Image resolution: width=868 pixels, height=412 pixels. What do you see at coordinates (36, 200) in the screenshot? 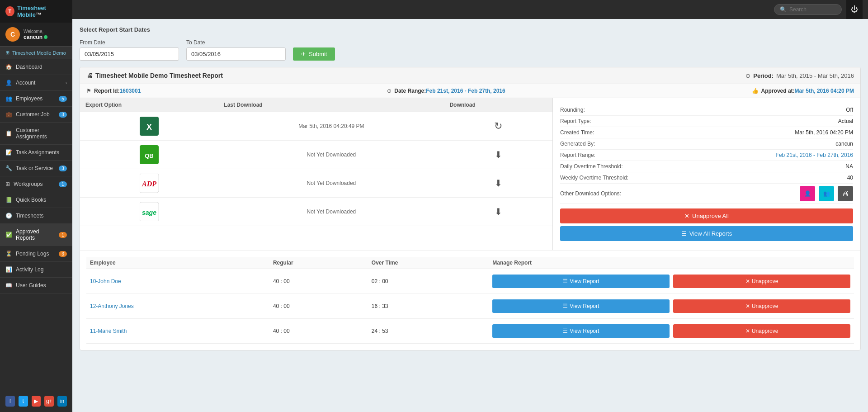
I see `sidebar-item-quick-books: 📗Quick Books` at bounding box center [36, 200].